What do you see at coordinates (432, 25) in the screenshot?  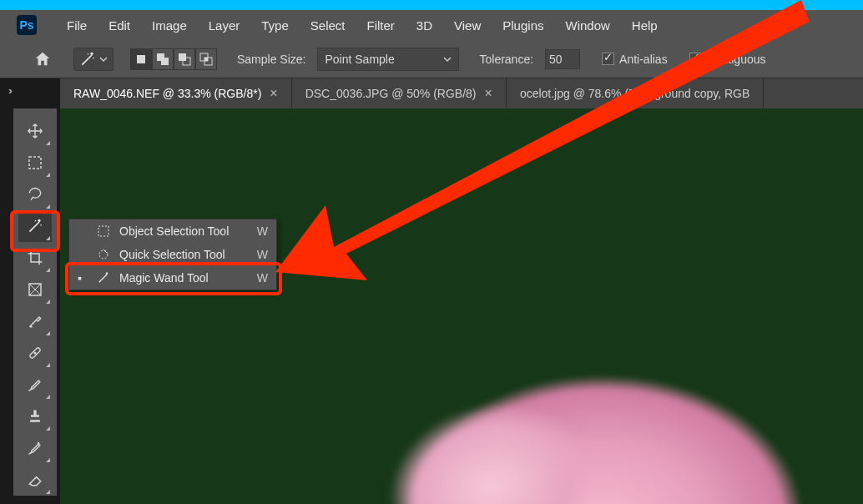 I see `menu-bar: Ps File Edit Image Layer Type Select Fil…` at bounding box center [432, 25].